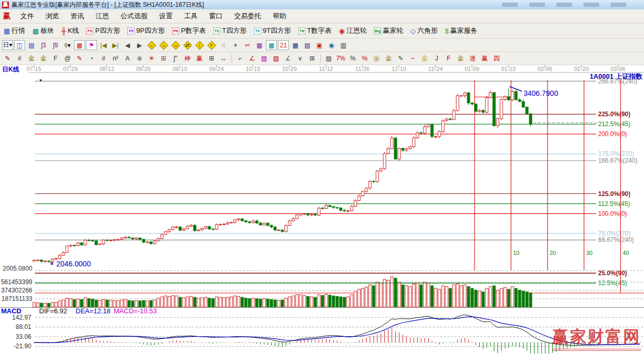 The width and height of the screenshot is (644, 354). What do you see at coordinates (485, 58) in the screenshot?
I see `ying-angle-icon: 赢` at bounding box center [485, 58].